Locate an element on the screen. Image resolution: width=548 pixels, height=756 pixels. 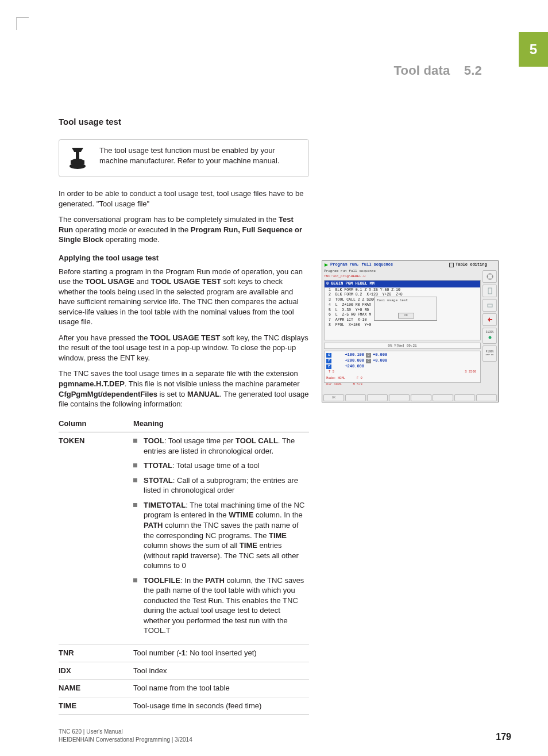
chapter-tab: 5 is located at coordinates (533, 49).